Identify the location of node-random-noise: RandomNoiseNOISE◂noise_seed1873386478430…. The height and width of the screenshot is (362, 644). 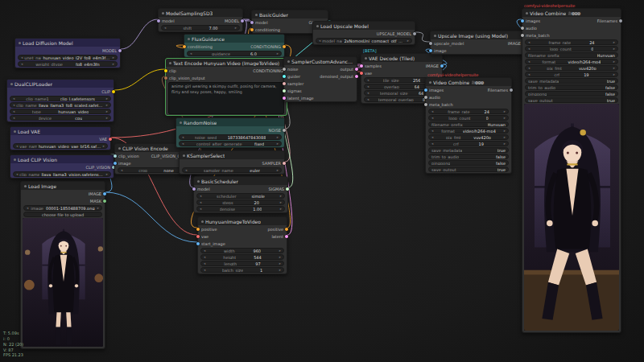
(230, 133).